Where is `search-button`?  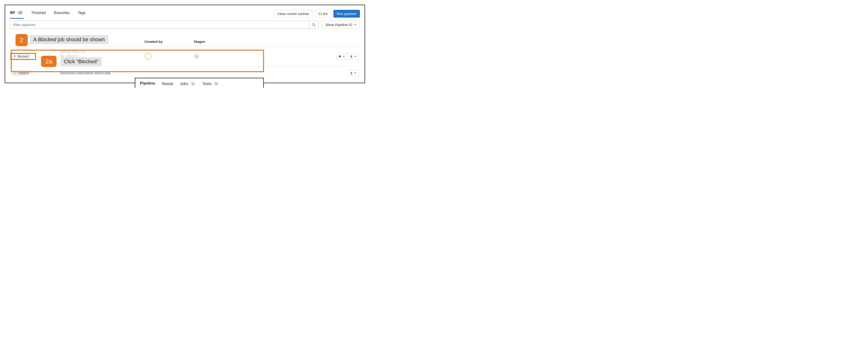
search-button is located at coordinates (314, 25).